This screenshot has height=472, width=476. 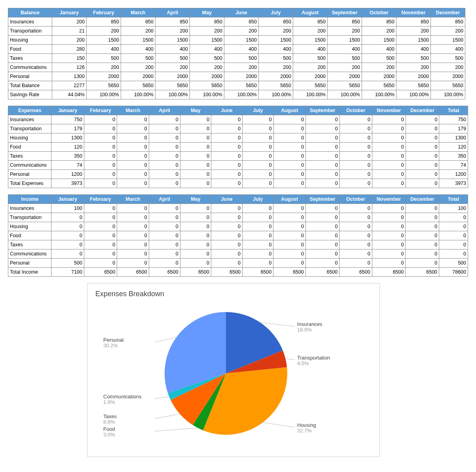 What do you see at coordinates (453, 174) in the screenshot?
I see `cell-total: 1200` at bounding box center [453, 174].